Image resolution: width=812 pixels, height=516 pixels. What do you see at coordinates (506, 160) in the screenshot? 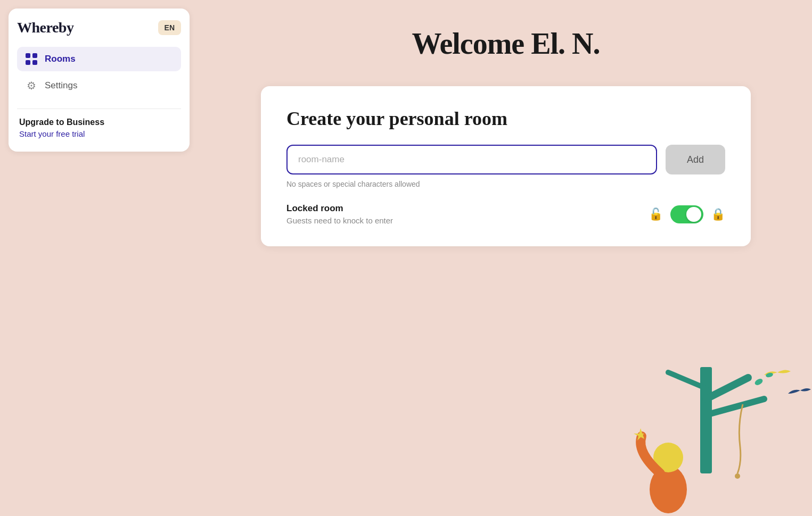
I see `room-input-row: Add` at bounding box center [506, 160].